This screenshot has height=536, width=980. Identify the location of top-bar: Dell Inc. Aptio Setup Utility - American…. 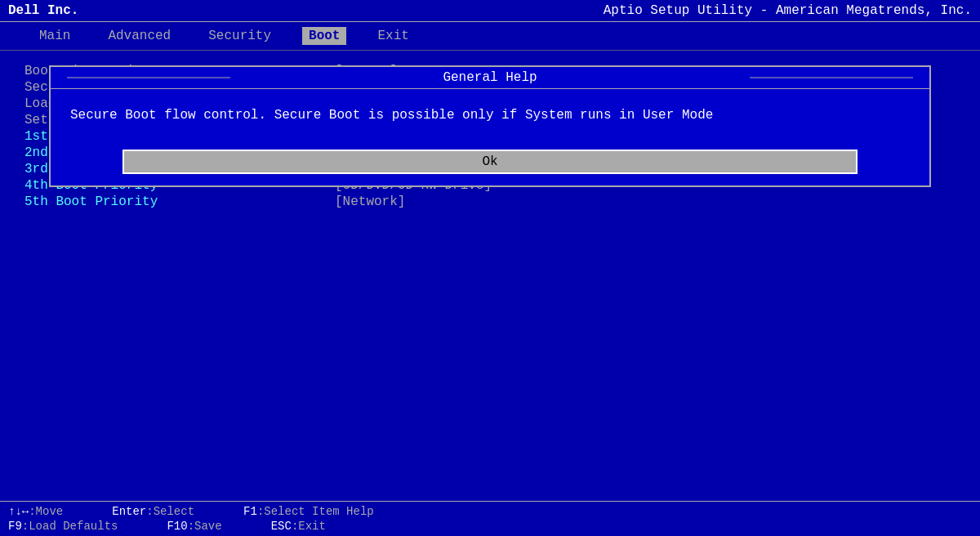
(490, 11).